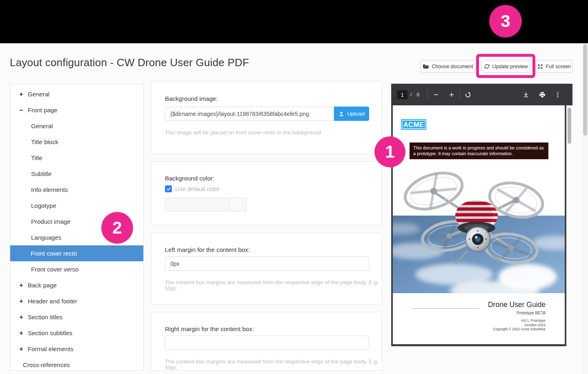  I want to click on document-title: Drone User Guide, so click(517, 305).